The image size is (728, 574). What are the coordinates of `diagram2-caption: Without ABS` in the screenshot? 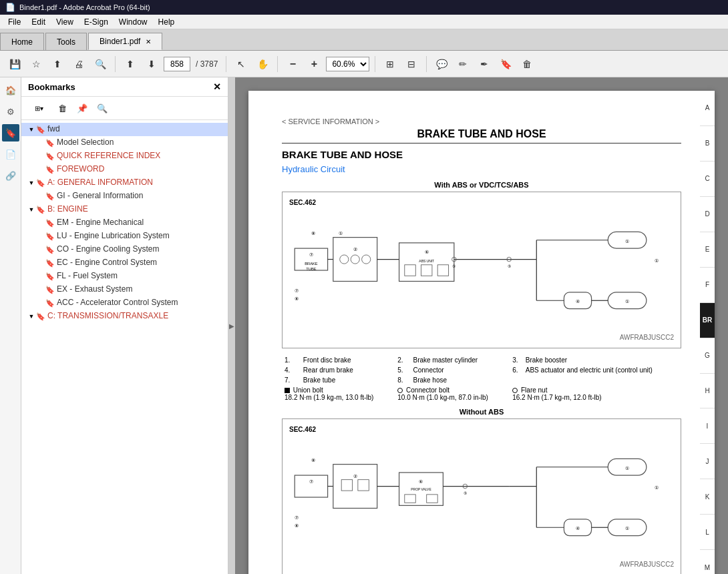 It's located at (482, 412).